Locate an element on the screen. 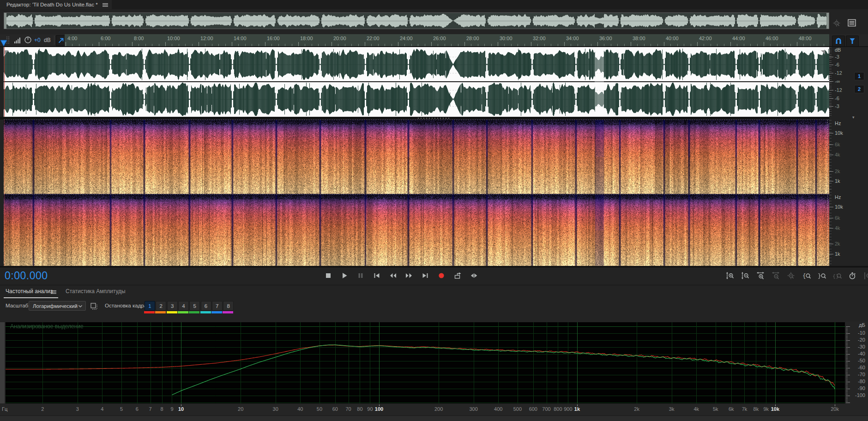 The height and width of the screenshot is (421, 868). scale-dropdown: Логарифмический is located at coordinates (57, 306).